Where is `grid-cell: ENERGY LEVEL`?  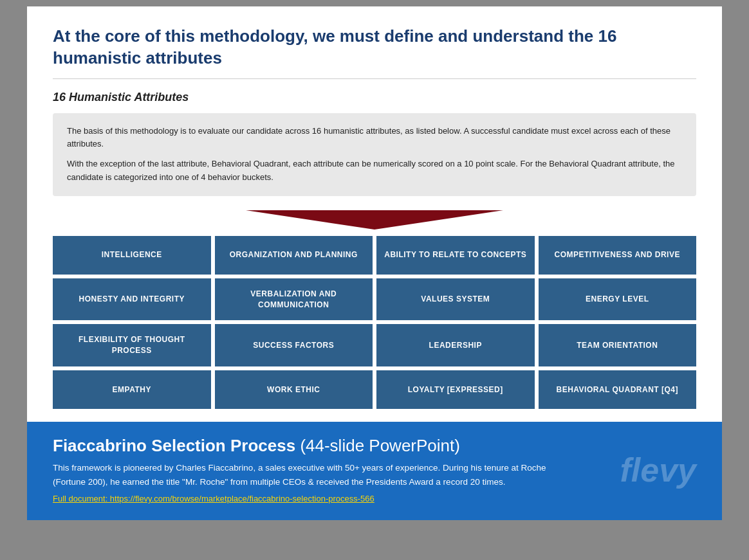
grid-cell: ENERGY LEVEL is located at coordinates (618, 300).